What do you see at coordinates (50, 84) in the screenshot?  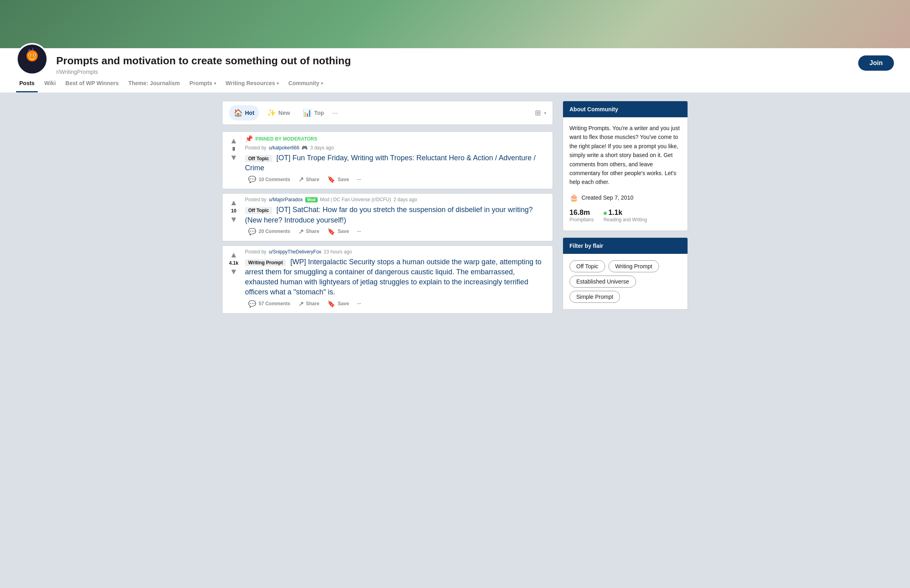 I see `tab-wiki: Wiki` at bounding box center [50, 84].